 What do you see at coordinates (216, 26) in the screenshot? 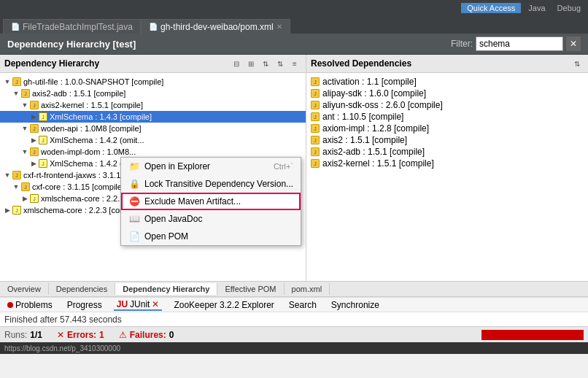
I see `tab-pom-xml: 📄 gh-third-dev-weibao/pom.xml ✕` at bounding box center [216, 26].